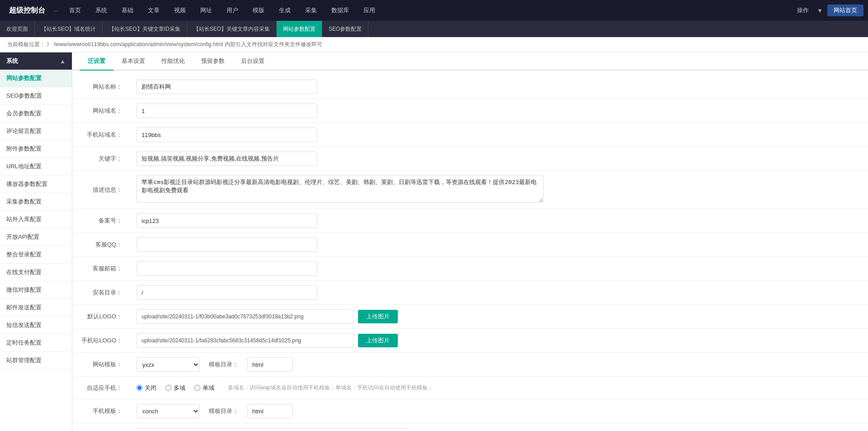 This screenshot has height=431, width=868. What do you see at coordinates (36, 343) in the screenshot?
I see `sidebar-item-定时任务配置: 定时任务配置` at bounding box center [36, 343].